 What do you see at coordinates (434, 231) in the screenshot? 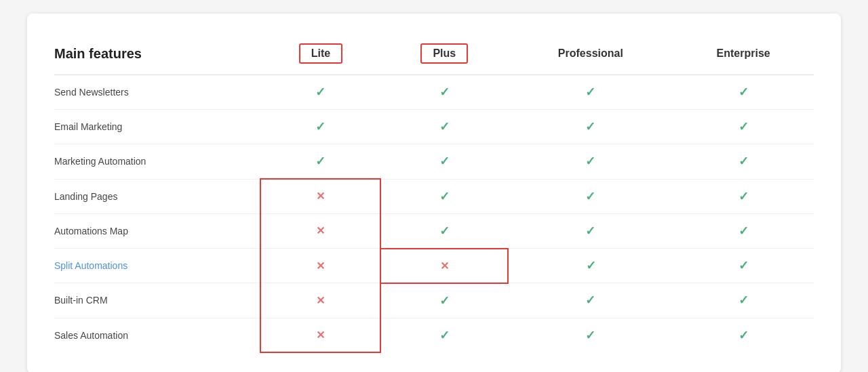
I see `table-row: Automations Map✕✓✓✓` at bounding box center [434, 231].